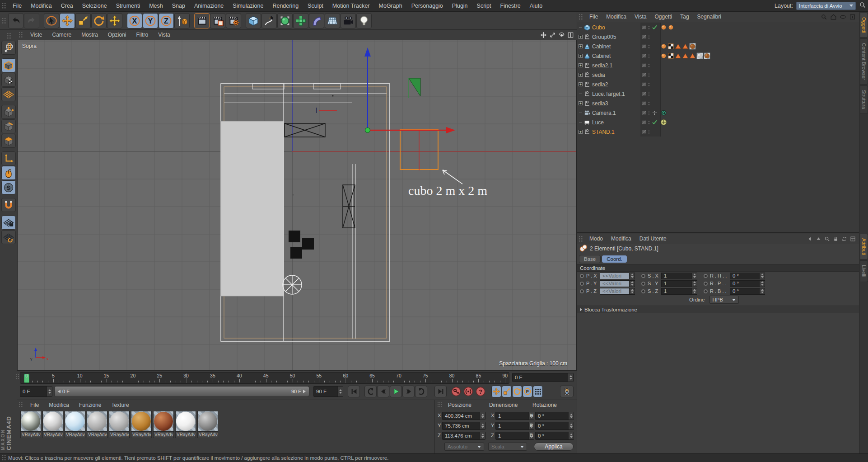  Describe the element at coordinates (83, 21) in the screenshot. I see `scale-button` at that location.